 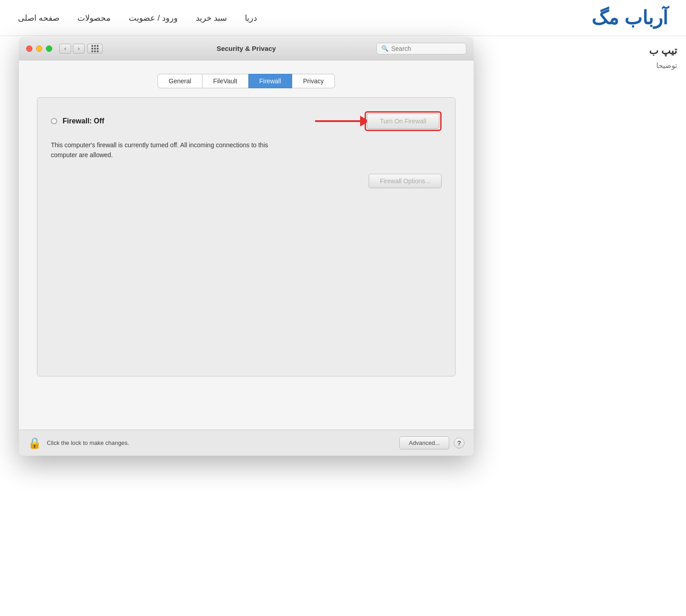 I want to click on nav-item-home: صفحه اصلی, so click(x=39, y=18).